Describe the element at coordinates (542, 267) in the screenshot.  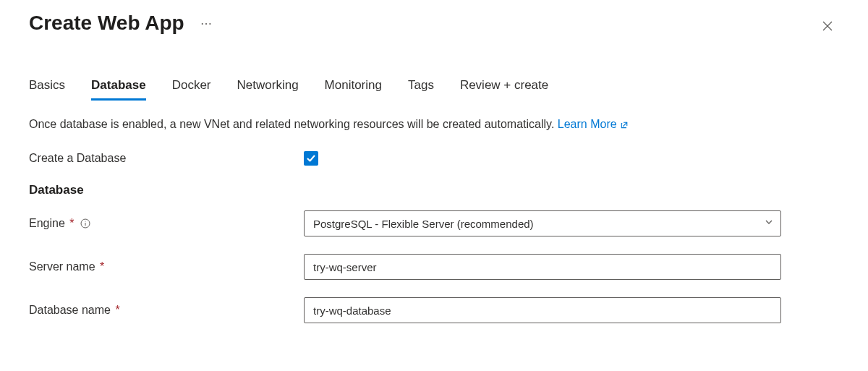
I see `server-name-input` at that location.